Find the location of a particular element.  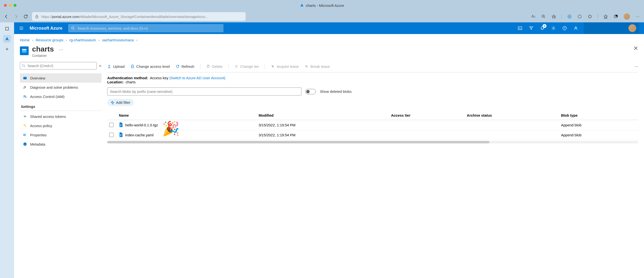

toolbar-more-button: ⋯ is located at coordinates (636, 66).